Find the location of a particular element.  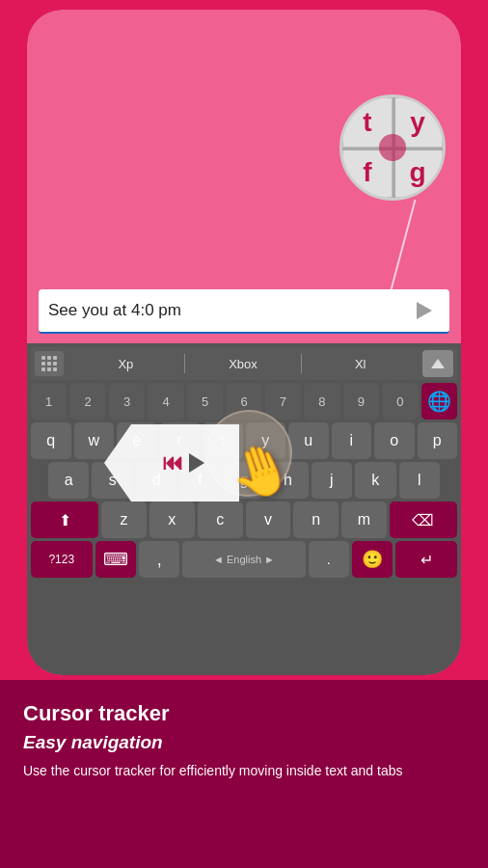

send-icon is located at coordinates (424, 311).